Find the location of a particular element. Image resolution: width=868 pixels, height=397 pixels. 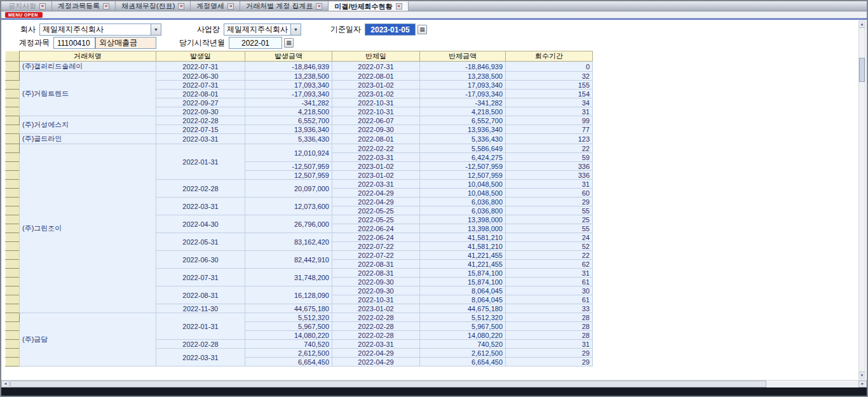

tab-계정과목등록: 계정과목등록× is located at coordinates (84, 6).